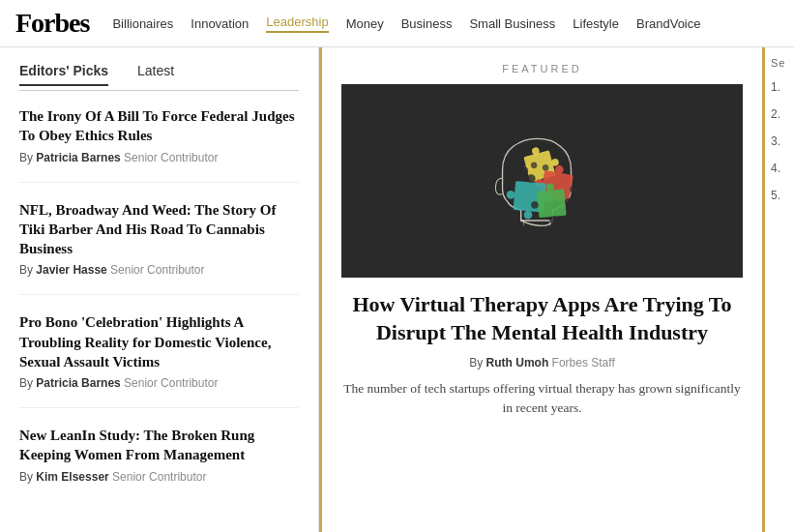 The height and width of the screenshot is (532, 794). I want to click on article-title: Pro Bono 'Celebration' Highlights A Trou…, so click(159, 342).